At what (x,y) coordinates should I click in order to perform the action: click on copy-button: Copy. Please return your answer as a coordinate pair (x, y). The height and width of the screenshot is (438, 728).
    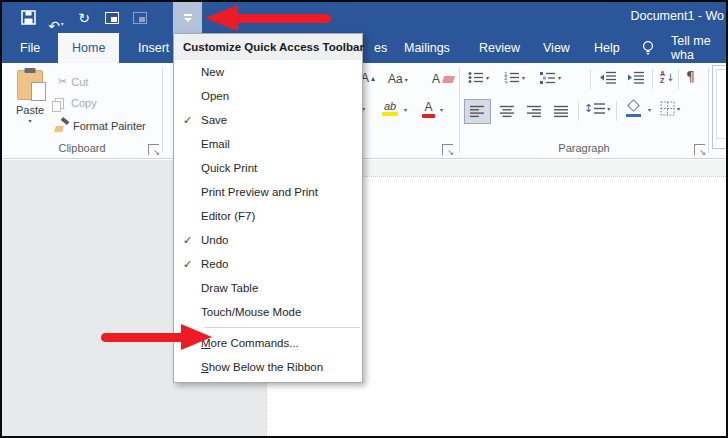
    Looking at the image, I should click on (76, 103).